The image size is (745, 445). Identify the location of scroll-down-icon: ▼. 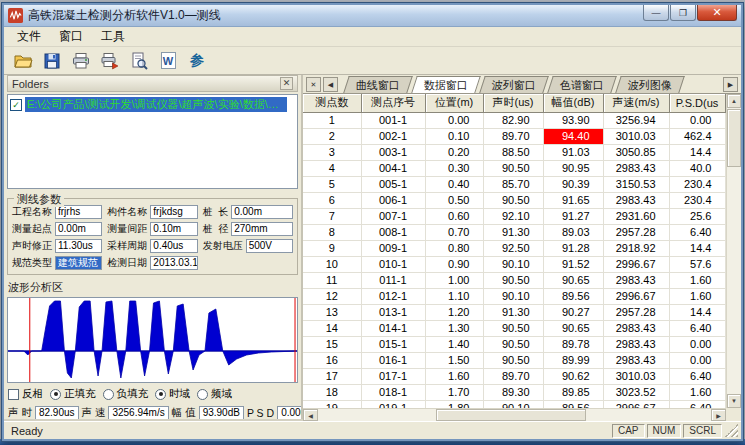
(734, 401).